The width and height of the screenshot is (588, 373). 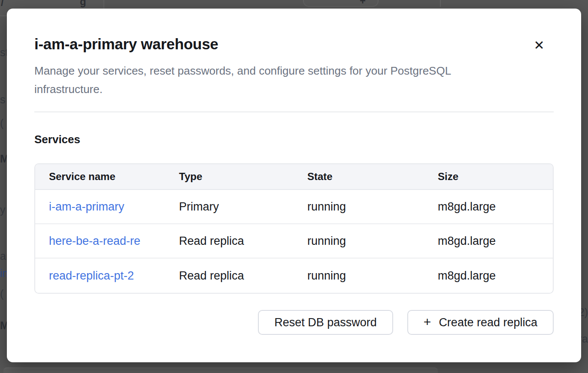 What do you see at coordinates (294, 207) in the screenshot?
I see `table-row: i-am-a-primary Primary running m8gd.larg…` at bounding box center [294, 207].